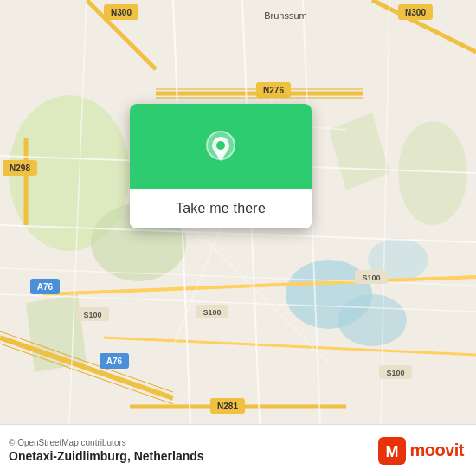 Image resolution: width=476 pixels, height=476 pixels. Describe the element at coordinates (228, 407) in the screenshot. I see `svg-text: N281` at that location.